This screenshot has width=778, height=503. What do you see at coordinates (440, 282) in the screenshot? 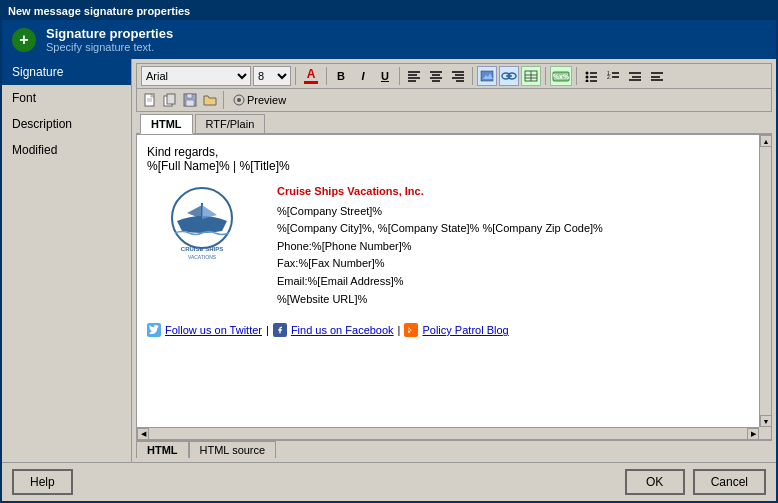
I see `company-email: Email:%[Email Address]%` at bounding box center [440, 282].